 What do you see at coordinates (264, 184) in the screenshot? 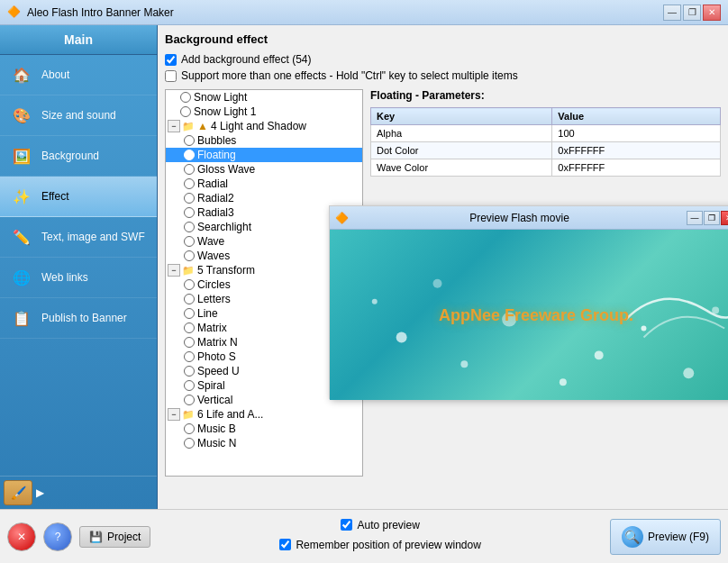
I see `tree-item-radial: Radial` at bounding box center [264, 184].